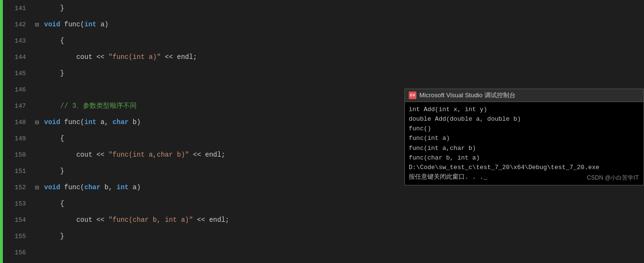 This screenshot has width=644, height=263. Describe the element at coordinates (323, 73) in the screenshot. I see `table-row: 145 }` at that location.